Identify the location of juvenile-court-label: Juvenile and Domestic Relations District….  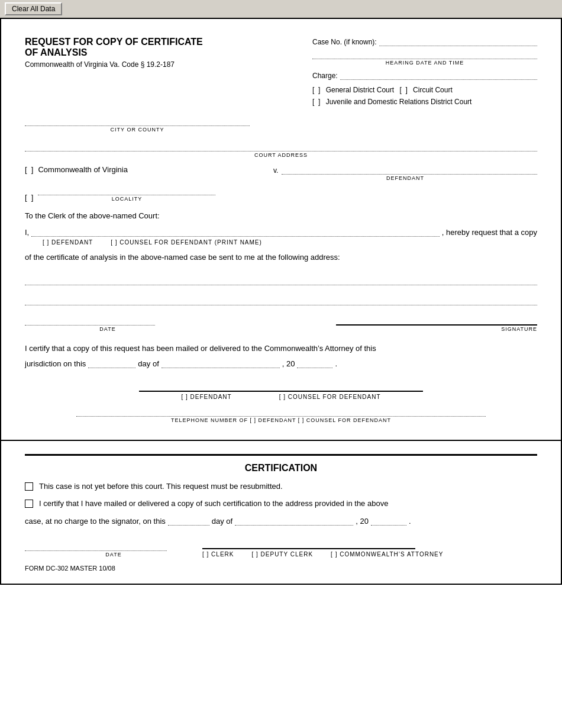
(399, 102).